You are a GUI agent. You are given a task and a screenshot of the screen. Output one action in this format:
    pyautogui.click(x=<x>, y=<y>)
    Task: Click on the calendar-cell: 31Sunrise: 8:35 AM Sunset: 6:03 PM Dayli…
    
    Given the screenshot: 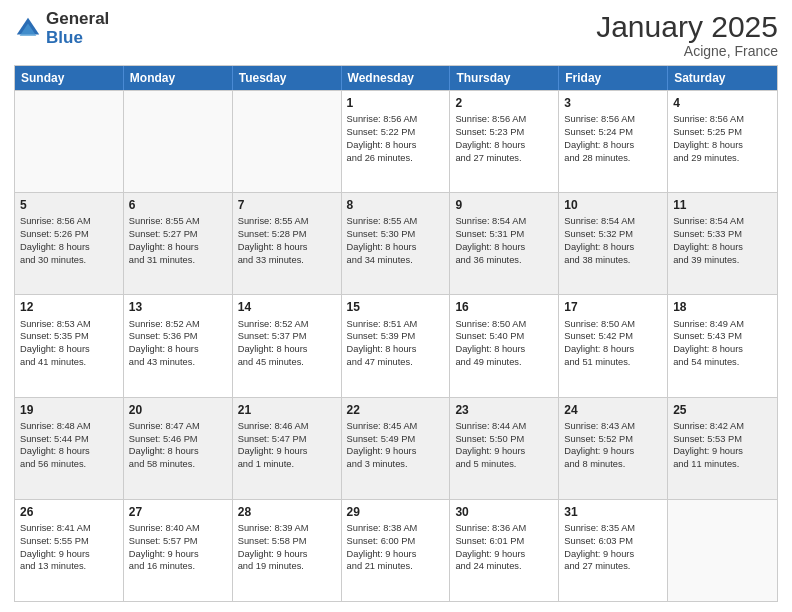 What is the action you would take?
    pyautogui.click(x=614, y=550)
    